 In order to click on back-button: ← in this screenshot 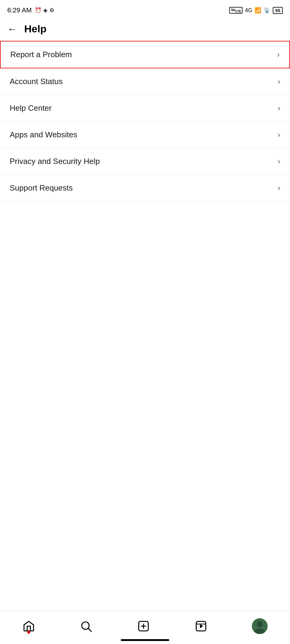, I will do `click(12, 29)`.